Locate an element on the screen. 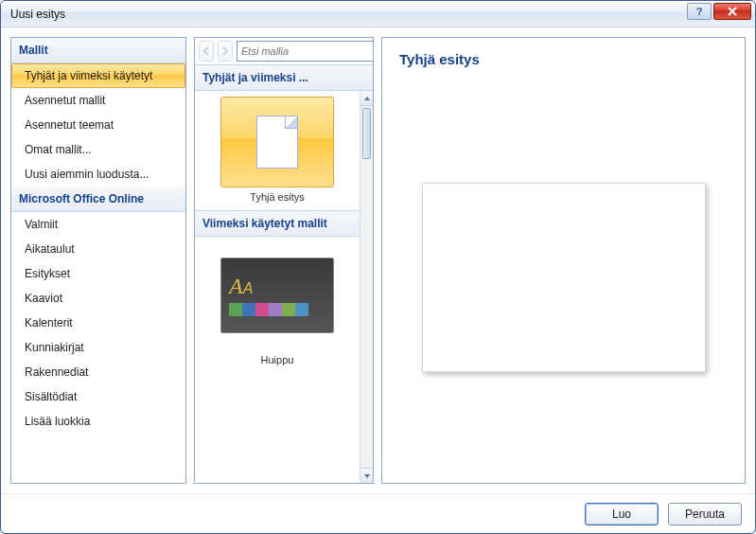 The height and width of the screenshot is (534, 756). sidebar-item-blank-recent: Tyhjät ja viimeksi käytetyt is located at coordinates (98, 76).